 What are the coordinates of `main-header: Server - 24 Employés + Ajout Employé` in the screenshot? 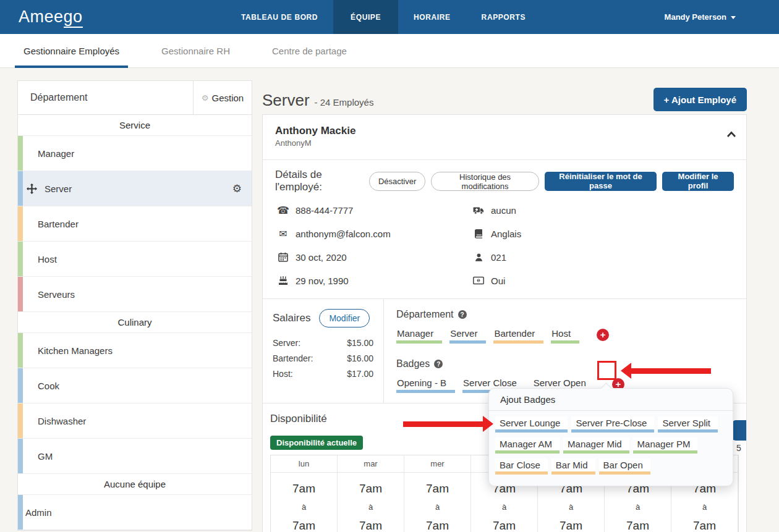 It's located at (504, 100).